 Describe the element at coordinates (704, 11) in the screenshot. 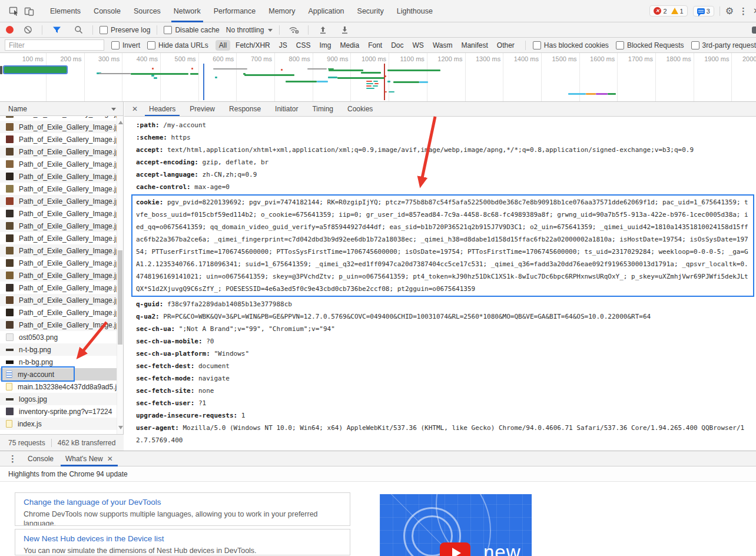

I see `issues-badge: 3` at that location.